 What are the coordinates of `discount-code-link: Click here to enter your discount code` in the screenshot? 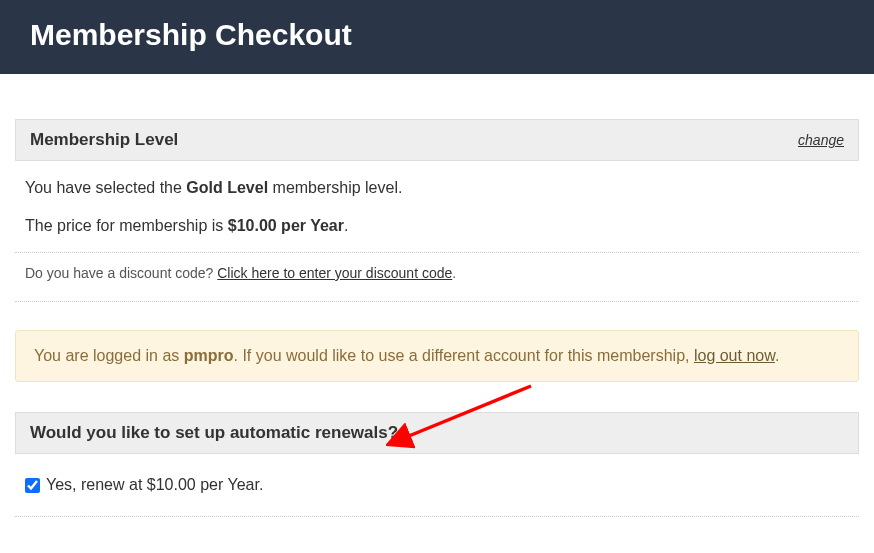 It's located at (334, 273).